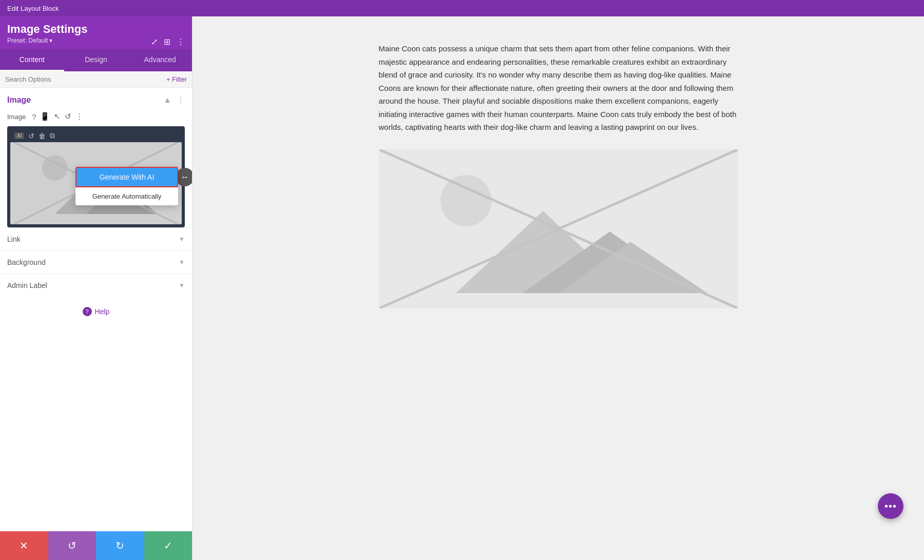 The image size is (924, 560). I want to click on fab-button: •••, so click(891, 506).